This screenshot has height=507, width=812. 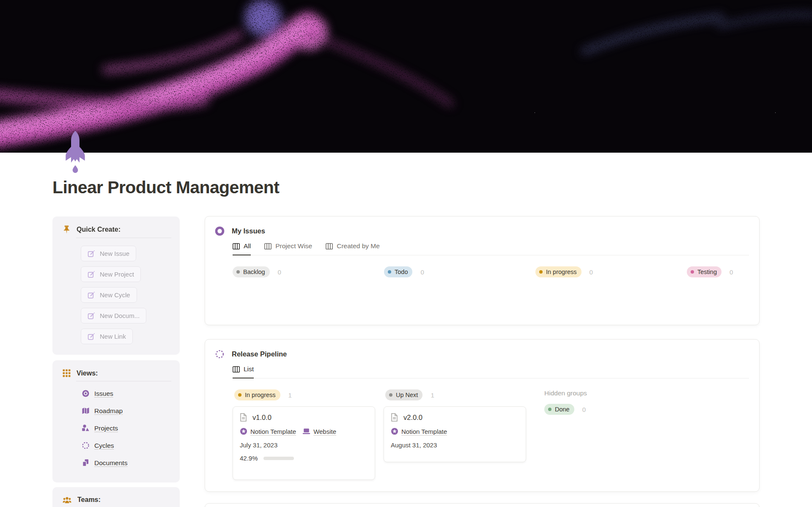 What do you see at coordinates (288, 249) in the screenshot?
I see `tab-project-wise: Project Wise` at bounding box center [288, 249].